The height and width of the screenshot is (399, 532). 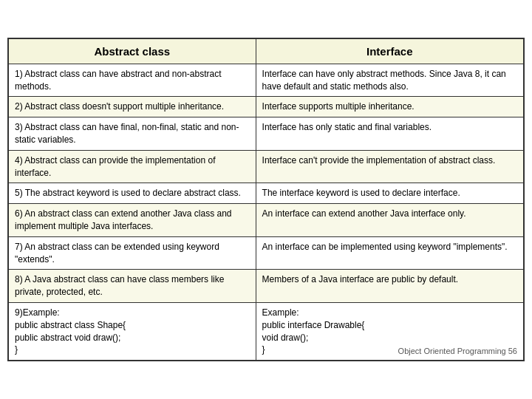 I want to click on table-row: 7) An abstract class can be extended usi…, so click(x=266, y=253).